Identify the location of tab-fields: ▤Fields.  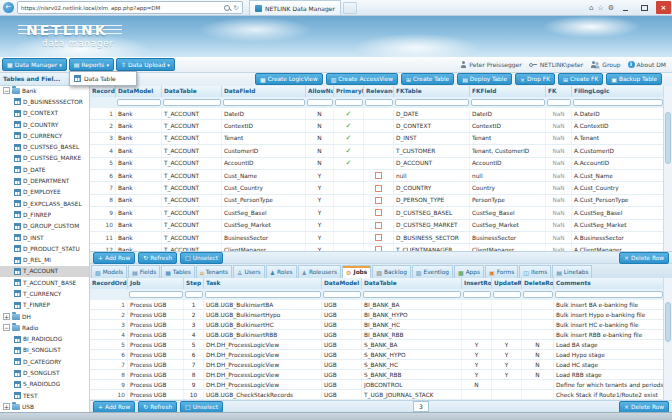
(144, 272).